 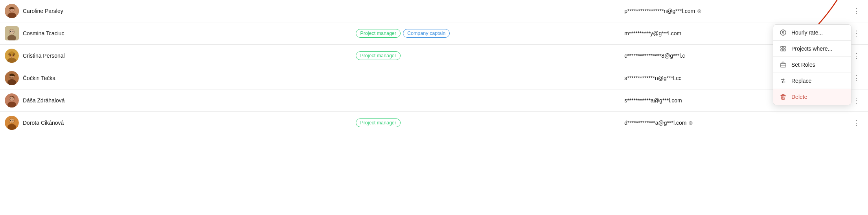 What do you see at coordinates (812, 65) in the screenshot?
I see `context-menu: Hourly rate...` at bounding box center [812, 65].